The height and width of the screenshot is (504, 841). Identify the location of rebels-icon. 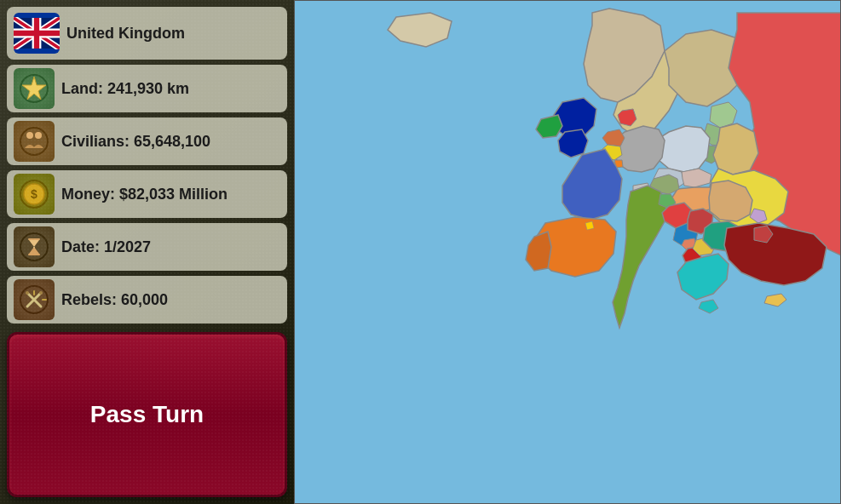
(34, 300).